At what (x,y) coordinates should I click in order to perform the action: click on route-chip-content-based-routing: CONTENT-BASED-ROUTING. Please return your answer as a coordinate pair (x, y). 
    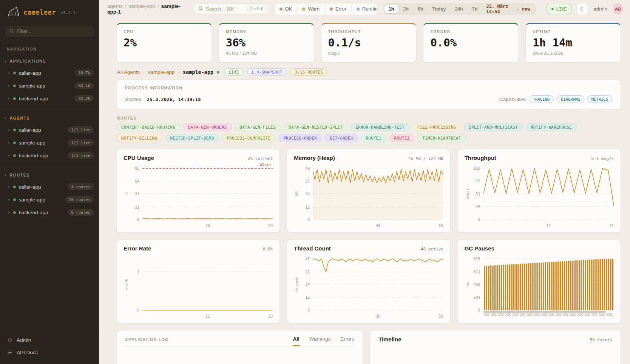
    Looking at the image, I should click on (148, 127).